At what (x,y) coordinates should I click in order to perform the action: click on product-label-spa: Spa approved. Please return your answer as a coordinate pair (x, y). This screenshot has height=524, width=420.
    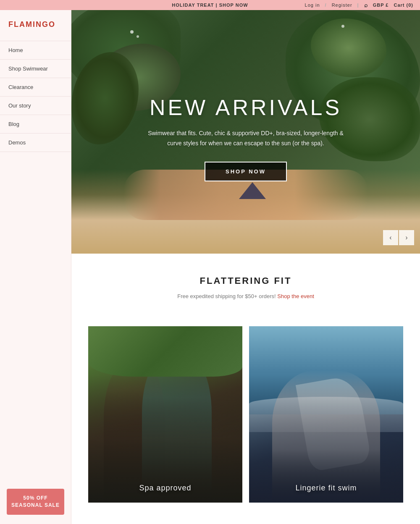
    Looking at the image, I should click on (165, 488).